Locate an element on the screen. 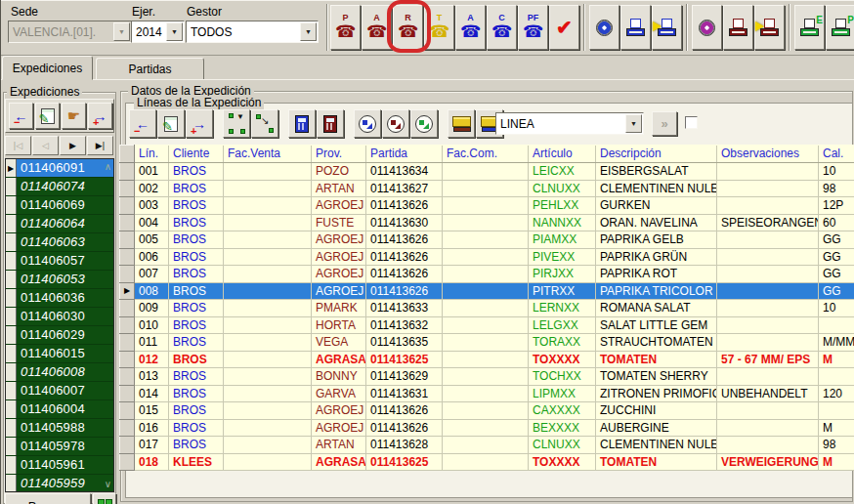  cell-lin: 015 is located at coordinates (152, 411).